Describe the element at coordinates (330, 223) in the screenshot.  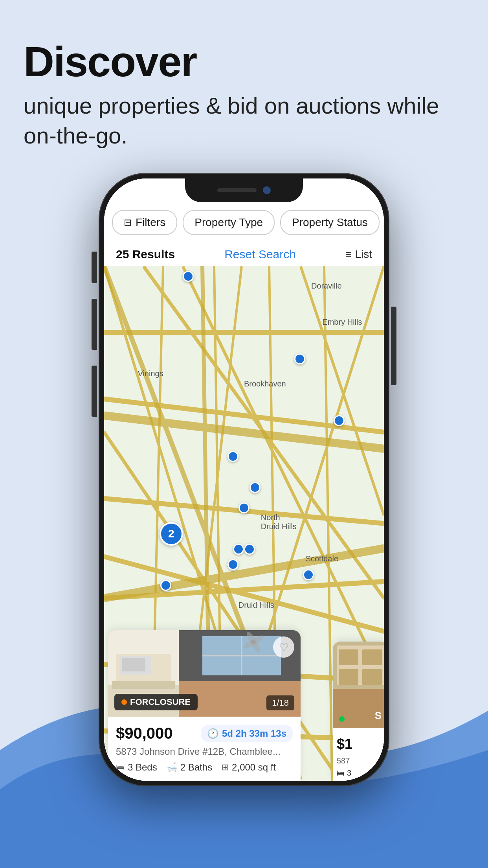
I see `property-status-button: Property Status` at that location.